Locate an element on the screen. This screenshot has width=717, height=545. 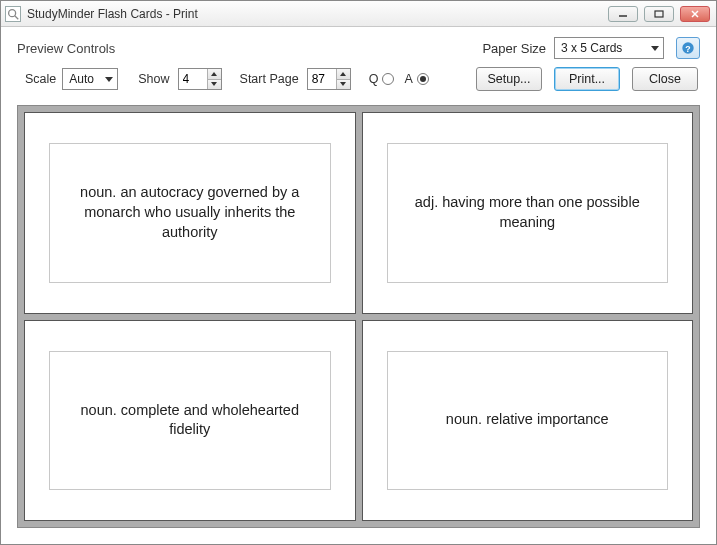
help-button: ? is located at coordinates (688, 48).